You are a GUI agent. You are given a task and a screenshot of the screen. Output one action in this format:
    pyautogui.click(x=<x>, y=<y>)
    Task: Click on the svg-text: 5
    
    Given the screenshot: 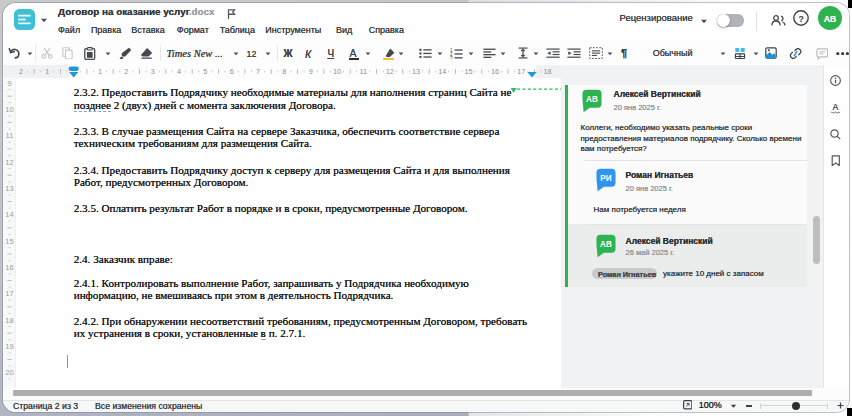 What is the action you would take?
    pyautogui.click(x=205, y=72)
    